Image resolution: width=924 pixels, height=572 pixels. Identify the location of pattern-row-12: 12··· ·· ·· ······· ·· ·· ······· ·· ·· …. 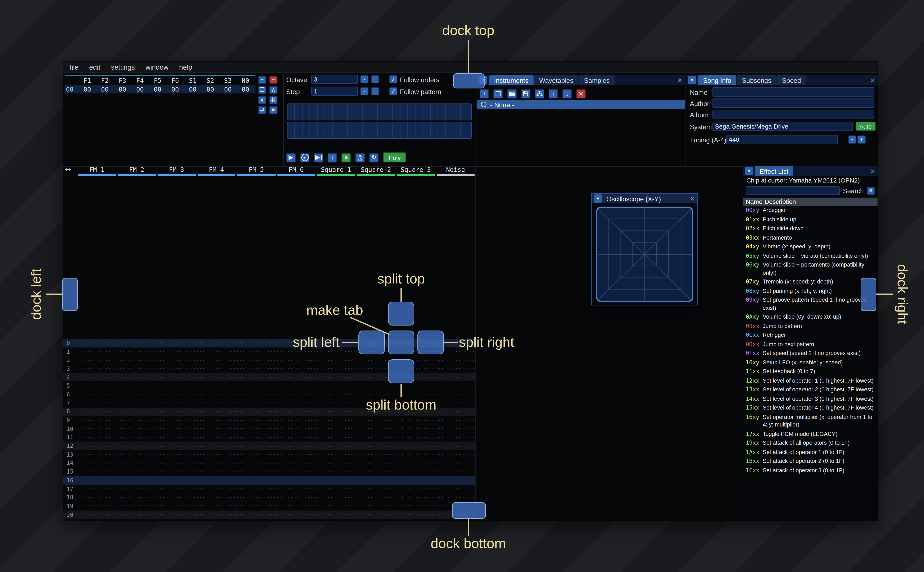
(269, 446).